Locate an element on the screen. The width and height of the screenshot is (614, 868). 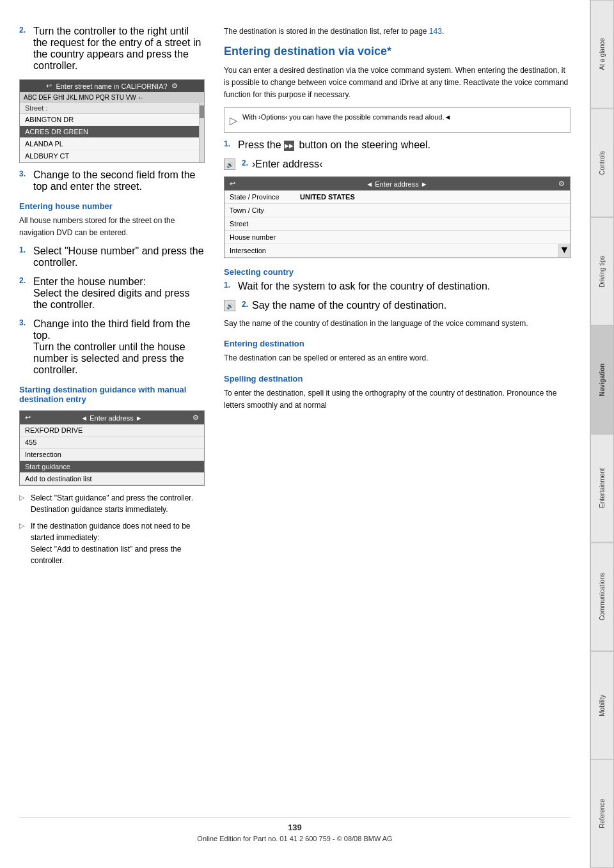
sidebar-tab-entertainment: Entertainment is located at coordinates (602, 488).